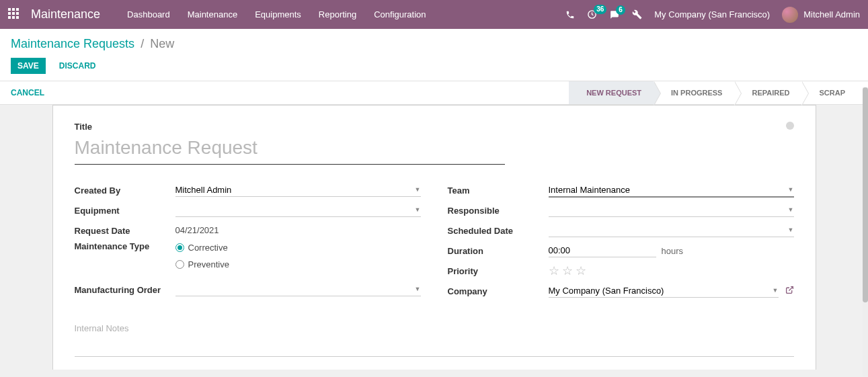 This screenshot has width=868, height=377. Describe the element at coordinates (621, 231) in the screenshot. I see `field-scheduled-date: Scheduled Date ▼` at that location.